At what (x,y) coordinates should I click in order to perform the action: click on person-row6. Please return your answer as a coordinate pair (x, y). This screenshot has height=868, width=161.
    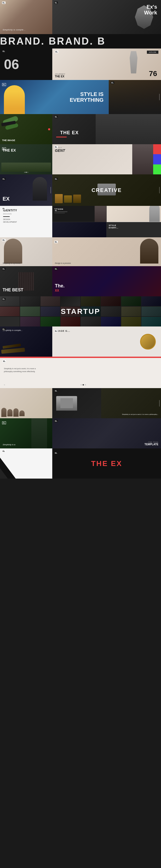
    Looking at the image, I should click on (143, 159).